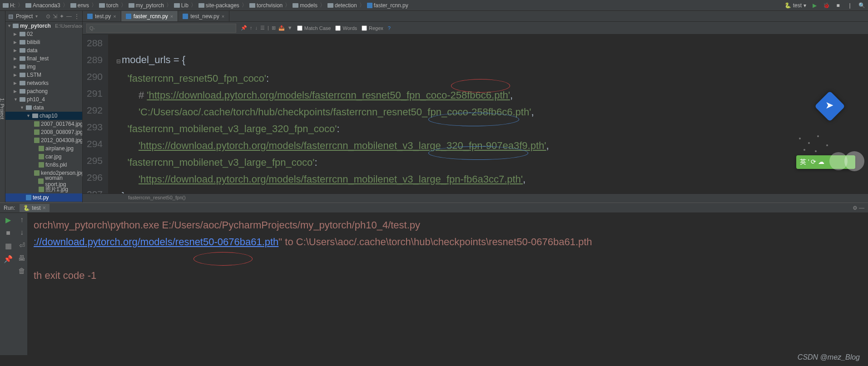 The width and height of the screenshot is (868, 366). I want to click on code-breadcrumb: fasterrcnn_resnet50_fpn(), so click(475, 198).